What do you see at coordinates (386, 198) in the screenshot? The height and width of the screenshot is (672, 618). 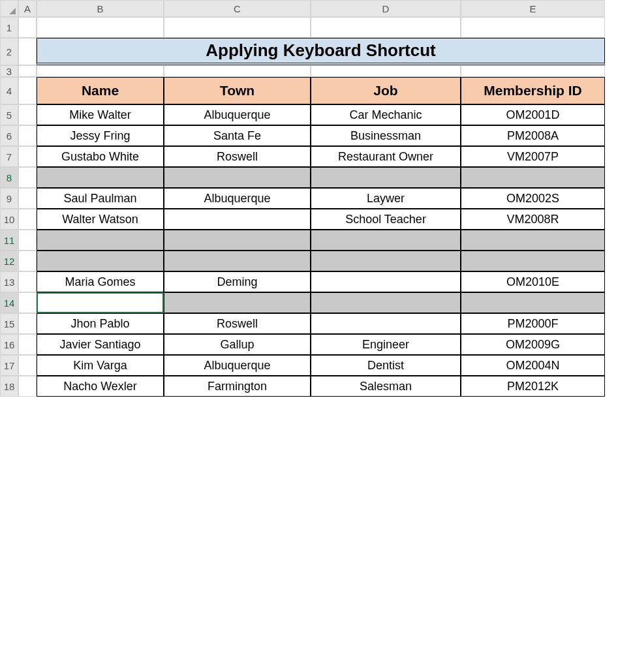 I see `cell-job: Laywer` at bounding box center [386, 198].